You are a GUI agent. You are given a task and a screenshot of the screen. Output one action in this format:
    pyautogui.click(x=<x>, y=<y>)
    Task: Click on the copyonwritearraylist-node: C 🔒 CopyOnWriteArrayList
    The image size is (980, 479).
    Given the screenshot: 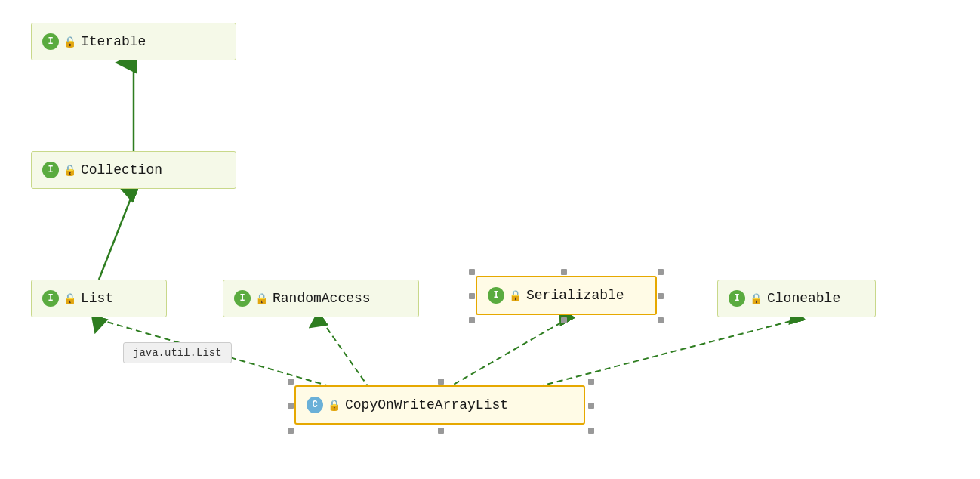 What is the action you would take?
    pyautogui.click(x=439, y=405)
    